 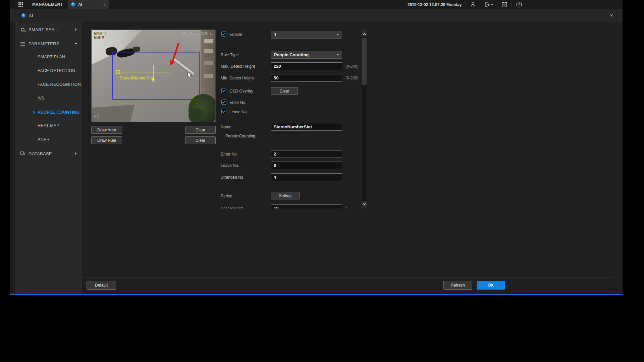 I want to click on list-icon, so click(x=22, y=44).